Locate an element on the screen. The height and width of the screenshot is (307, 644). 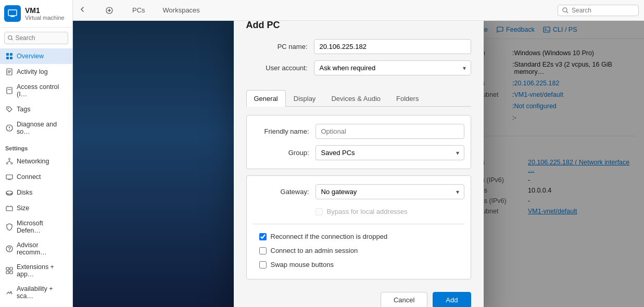
tab-workspaces: Workspaces is located at coordinates (181, 10).